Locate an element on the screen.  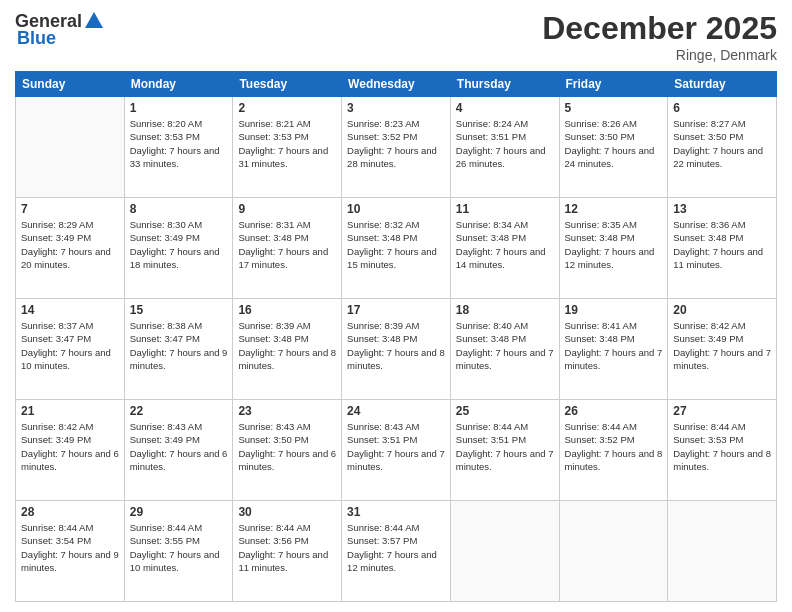
day-info: Sunrise: 8:36 AMSunset: 3:48 PMDaylight:… is located at coordinates (722, 244).